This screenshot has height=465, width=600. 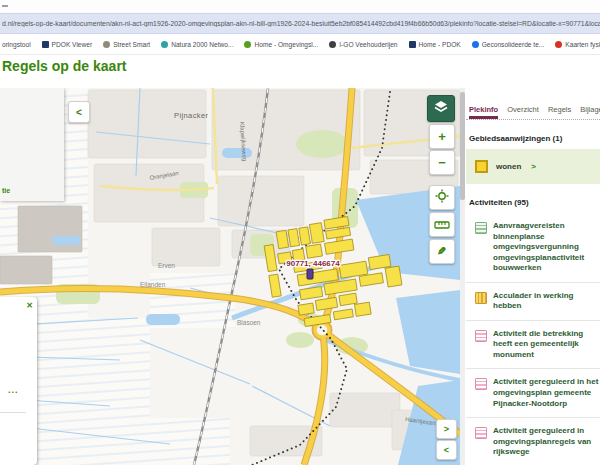 What do you see at coordinates (534, 166) in the screenshot?
I see `chevron-right-icon: >` at bounding box center [534, 166].